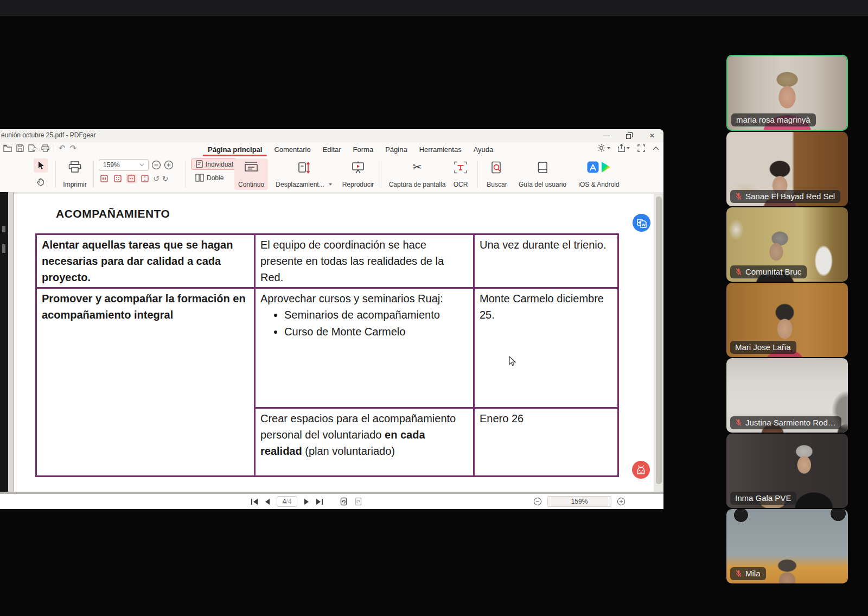  Describe the element at coordinates (304, 174) in the screenshot. I see `scroll-mode-button: Desplazamient...` at that location.